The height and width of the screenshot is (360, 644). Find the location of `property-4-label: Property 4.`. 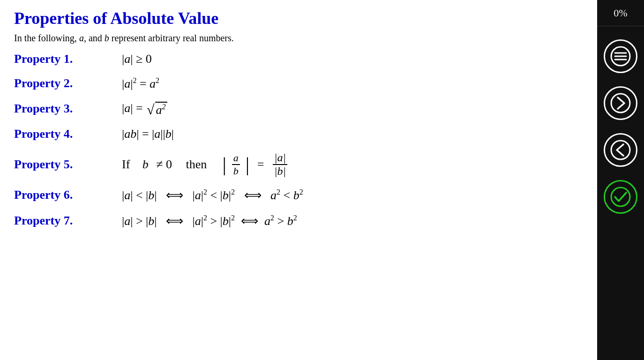

property-4-label: Property 4. is located at coordinates (68, 134).